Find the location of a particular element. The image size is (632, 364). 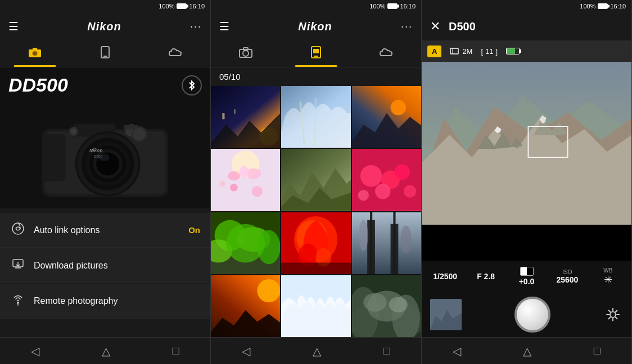

camera-controls: 1/2500 F 2.8 +0.0 ISO 25600 WB ✳ is located at coordinates (526, 276).